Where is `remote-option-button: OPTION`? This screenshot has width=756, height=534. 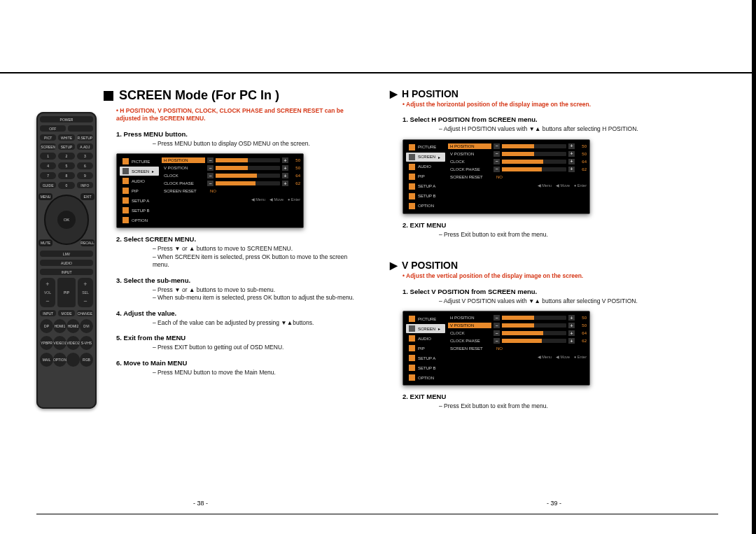
remote-option-button: OPTION is located at coordinates (60, 360).